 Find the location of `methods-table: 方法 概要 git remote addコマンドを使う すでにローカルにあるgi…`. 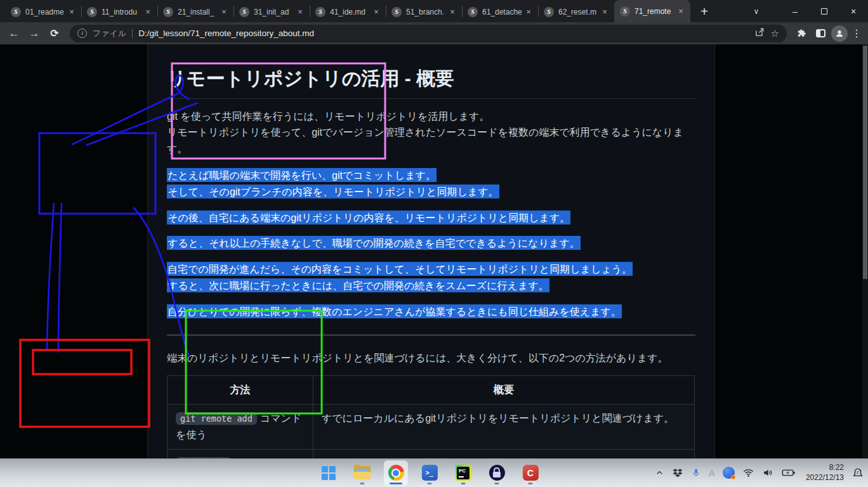

methods-table: 方法 概要 git remote addコマンドを使う すでにローカルにあるgi… is located at coordinates (431, 417).